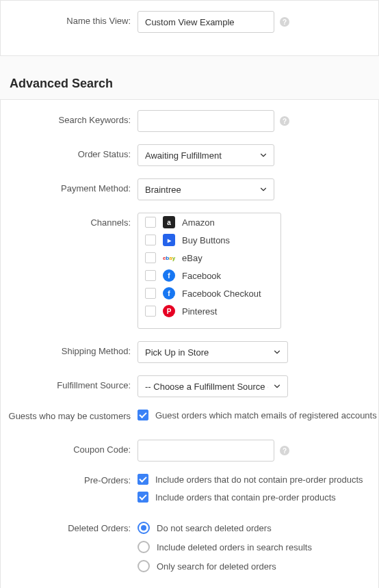 The image size is (379, 588). I want to click on channel-item-pinterest: P Pinterest, so click(209, 311).